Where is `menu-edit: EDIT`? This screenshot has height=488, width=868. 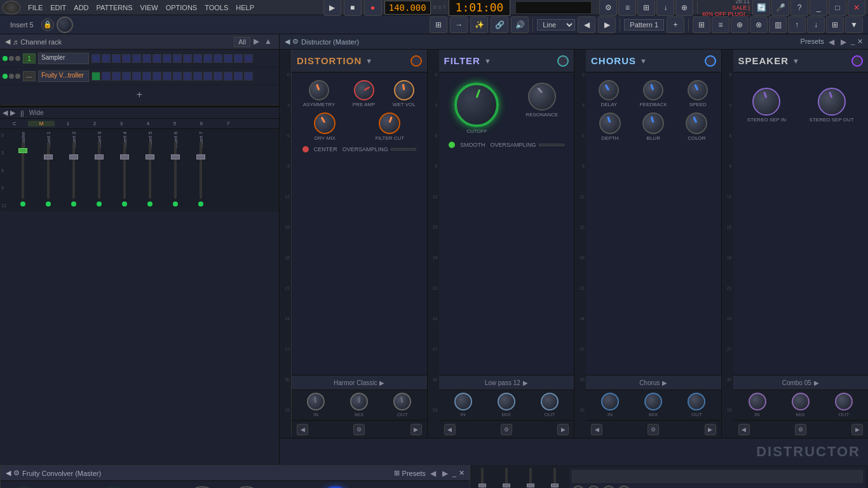
menu-edit: EDIT is located at coordinates (58, 8).